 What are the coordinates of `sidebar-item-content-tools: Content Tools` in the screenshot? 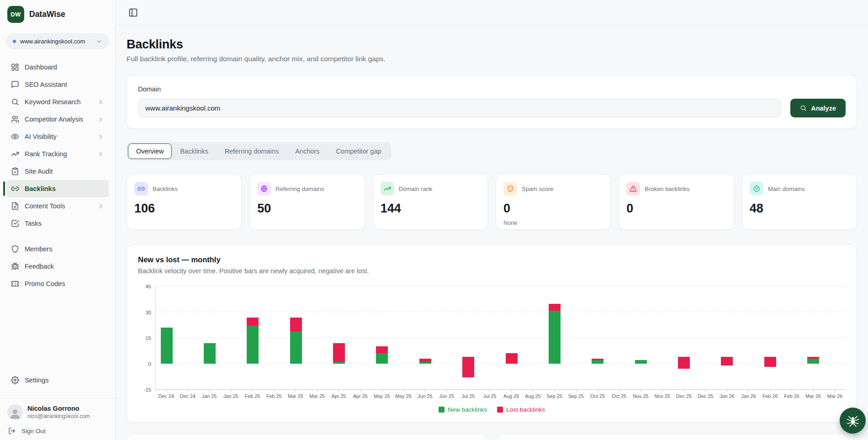 It's located at (58, 206).